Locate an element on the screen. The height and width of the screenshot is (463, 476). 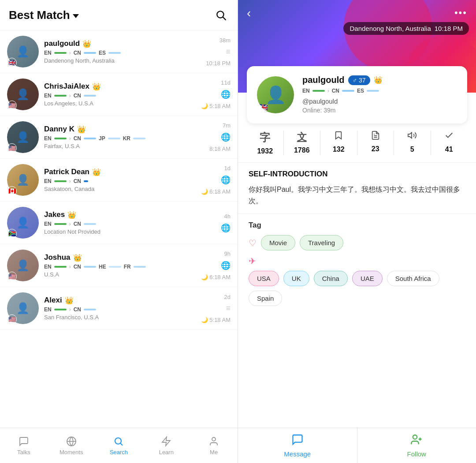
more-button: ••• is located at coordinates (461, 13).